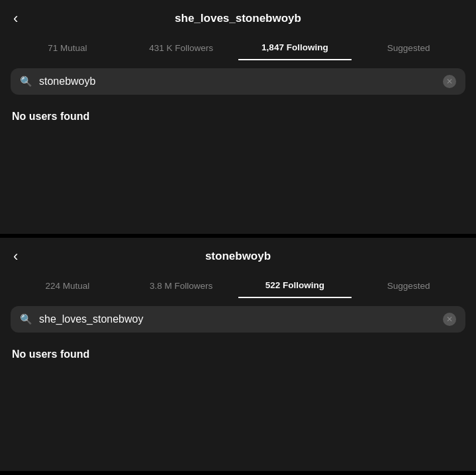 This screenshot has width=476, height=475. What do you see at coordinates (238, 48) in the screenshot?
I see `panel-1-tabs: 71 Mutual 431 K Followers 1,847 Followin…` at bounding box center [238, 48].